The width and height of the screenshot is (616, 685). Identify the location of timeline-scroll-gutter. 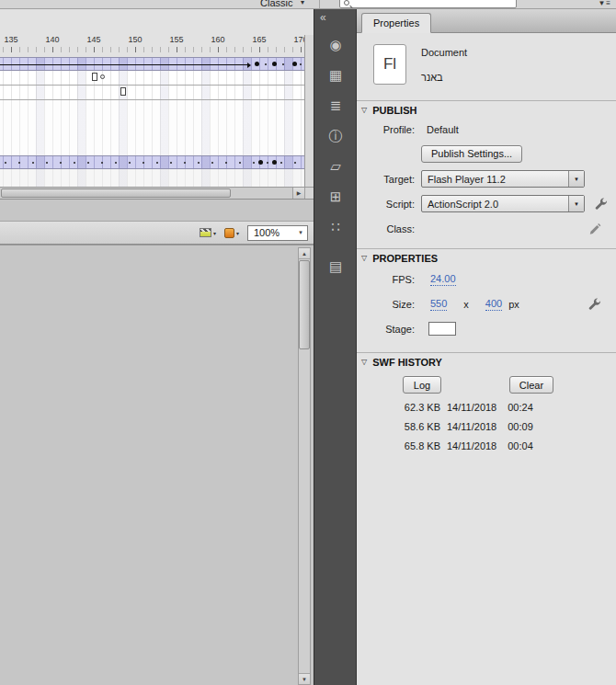
(309, 110).